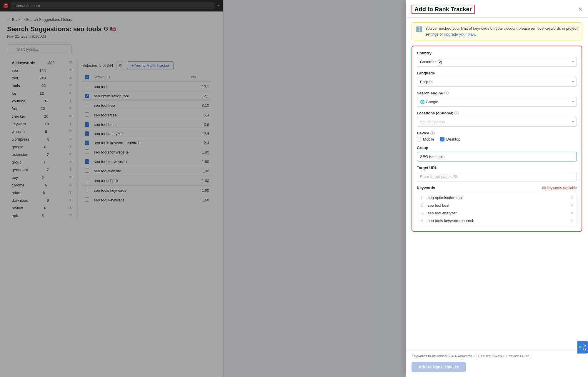 Image resolution: width=588 pixels, height=377 pixels. Describe the element at coordinates (497, 93) in the screenshot. I see `search-engine-label: Search engine i` at that location.